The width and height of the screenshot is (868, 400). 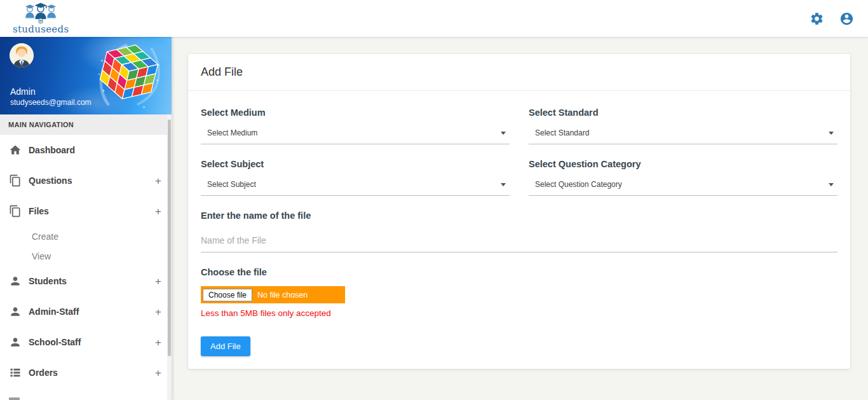 What do you see at coordinates (86, 261) in the screenshot?
I see `nav-list: Dashboard Questions + Files + Create` at bounding box center [86, 261].